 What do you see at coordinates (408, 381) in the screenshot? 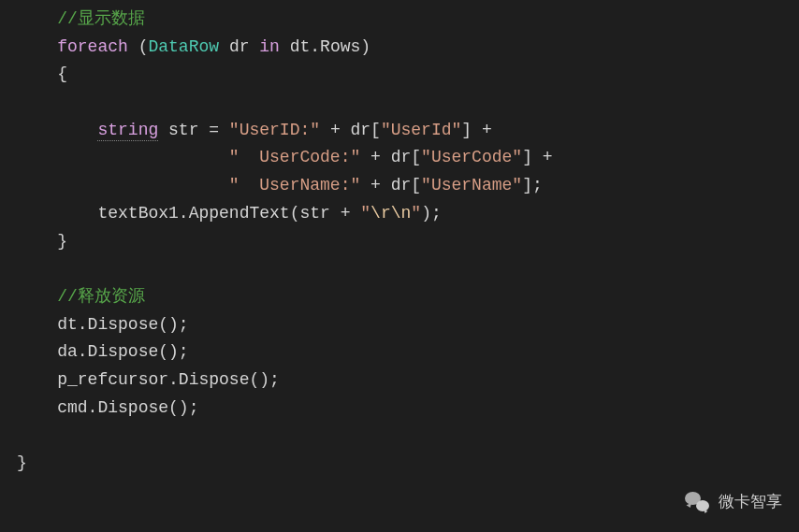
I see `code-line: p_refcursor.Dispose();` at bounding box center [408, 381].